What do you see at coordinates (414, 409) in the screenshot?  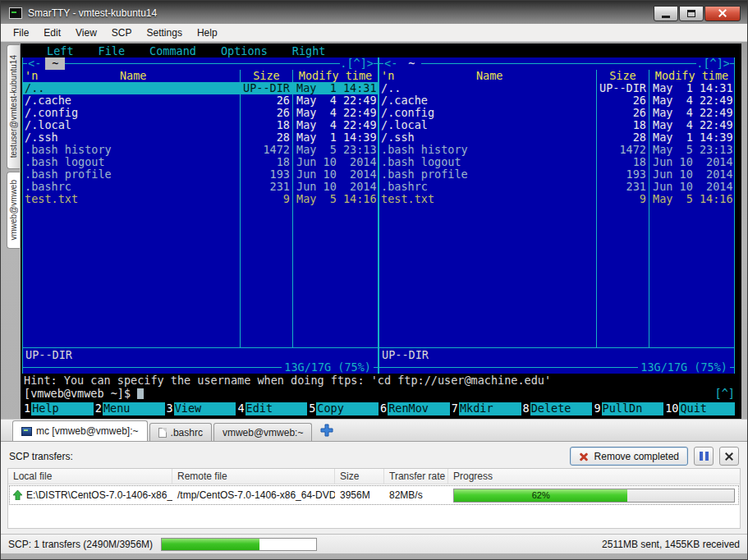 I see `fkey-renmov: 6RenMov` at bounding box center [414, 409].